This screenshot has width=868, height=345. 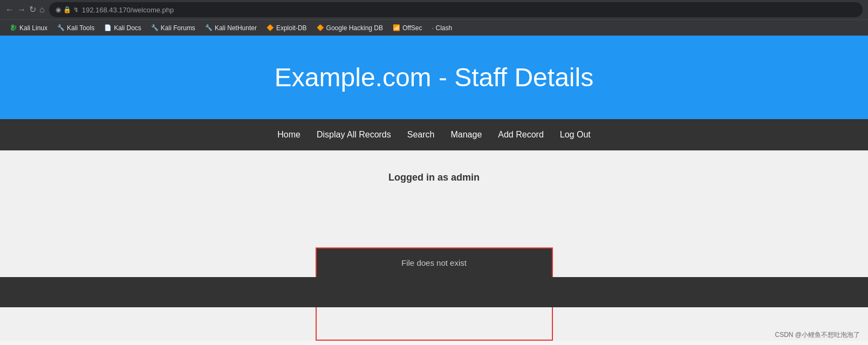 I want to click on kali-nethunter-icon: 🔧, so click(x=209, y=28).